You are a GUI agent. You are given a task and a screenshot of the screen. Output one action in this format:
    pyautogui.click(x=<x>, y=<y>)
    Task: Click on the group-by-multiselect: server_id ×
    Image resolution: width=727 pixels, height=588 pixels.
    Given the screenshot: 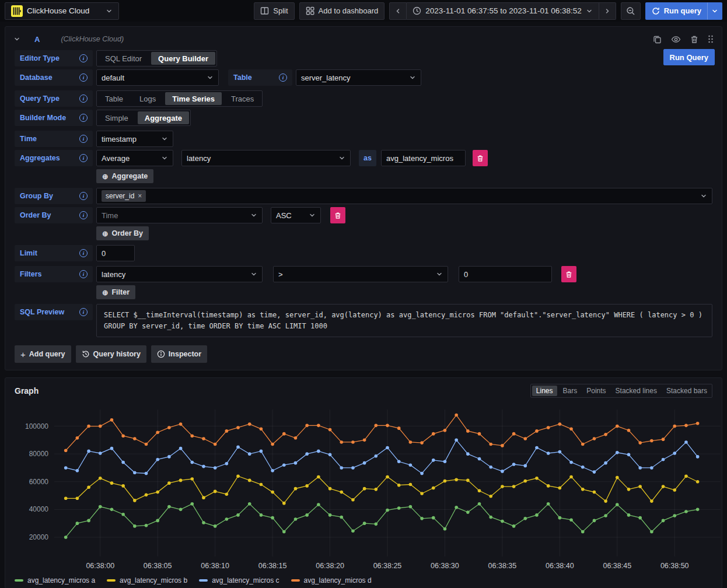 What is the action you would take?
    pyautogui.click(x=404, y=196)
    